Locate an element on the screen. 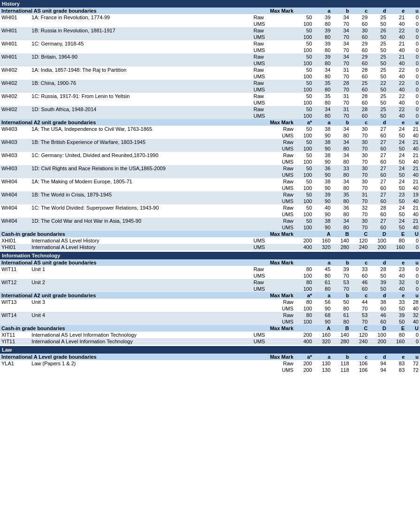  subsection-header: International A Level grade boundaries M… is located at coordinates (210, 357).